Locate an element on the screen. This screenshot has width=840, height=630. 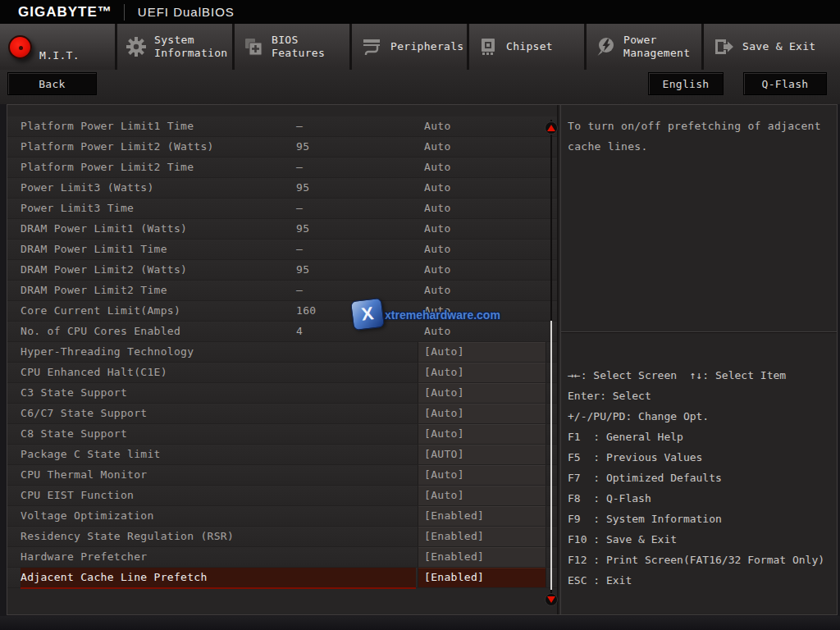
up-triangle-icon is located at coordinates (551, 128).